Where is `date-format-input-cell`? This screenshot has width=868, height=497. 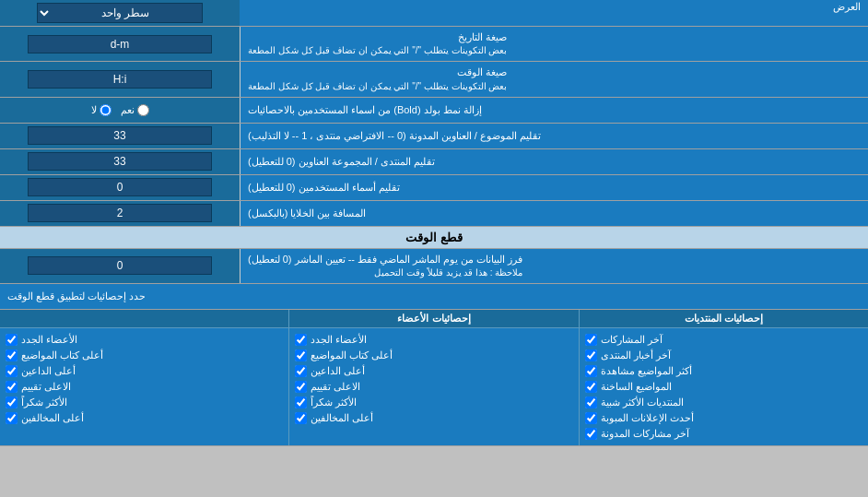
date-format-input-cell is located at coordinates (120, 44).